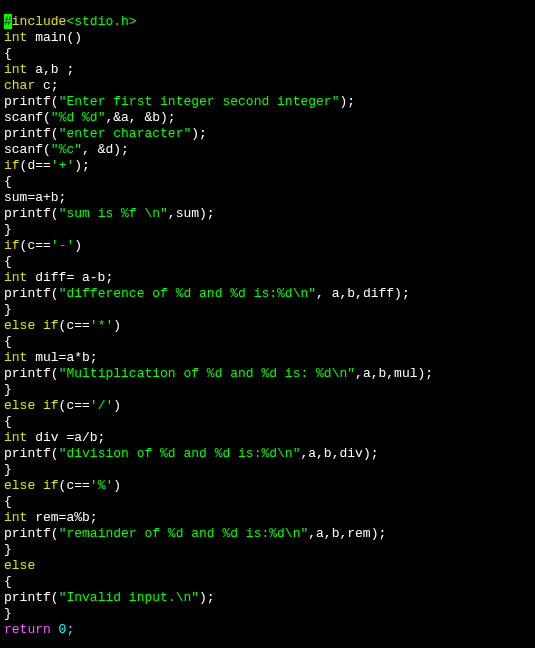  Describe the element at coordinates (62, 518) in the screenshot. I see `decl: rem=a%b;` at that location.